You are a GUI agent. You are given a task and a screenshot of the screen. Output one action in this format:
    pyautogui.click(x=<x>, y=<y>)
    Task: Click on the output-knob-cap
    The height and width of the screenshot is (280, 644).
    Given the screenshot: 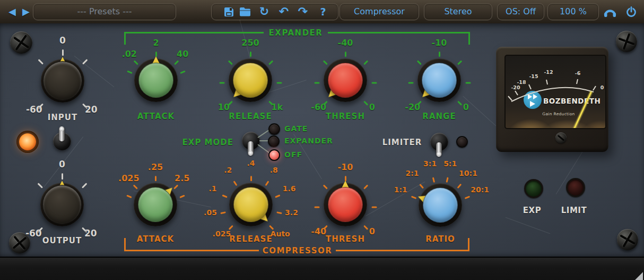 What is the action you would take?
    pyautogui.click(x=62, y=205)
    